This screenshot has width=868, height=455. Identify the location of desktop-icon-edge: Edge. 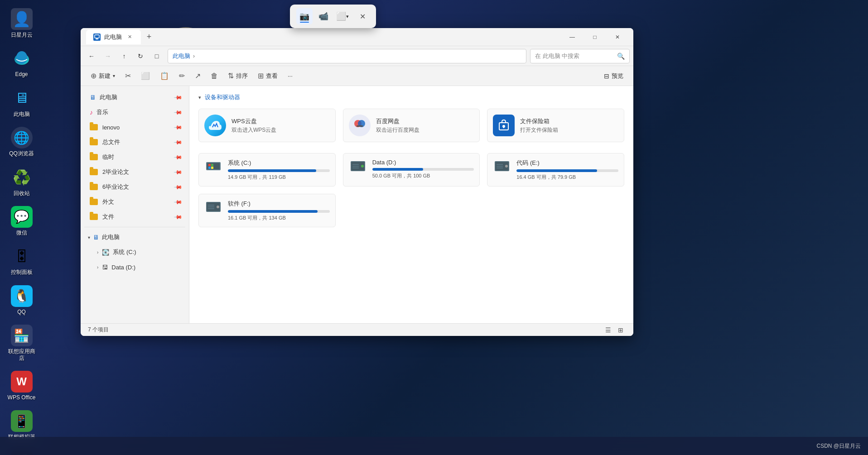
(22, 62).